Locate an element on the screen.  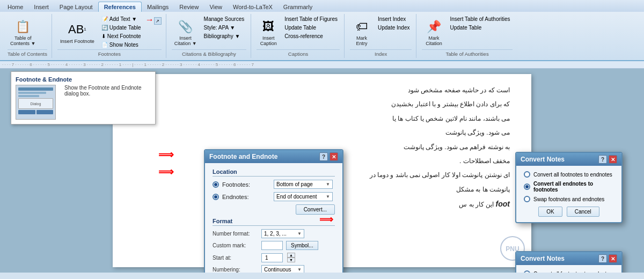
insert-footnote-icon: AB1 is located at coordinates (77, 30).